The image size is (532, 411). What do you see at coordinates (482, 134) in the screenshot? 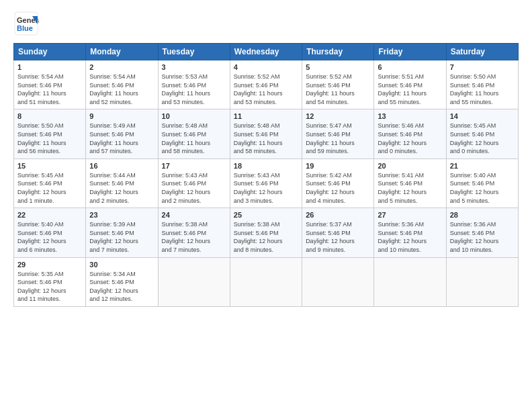
I see `day-cell: 14Sunrise: 5:45 AM Sunset: 5:46 PM Dayli…` at bounding box center [482, 134].